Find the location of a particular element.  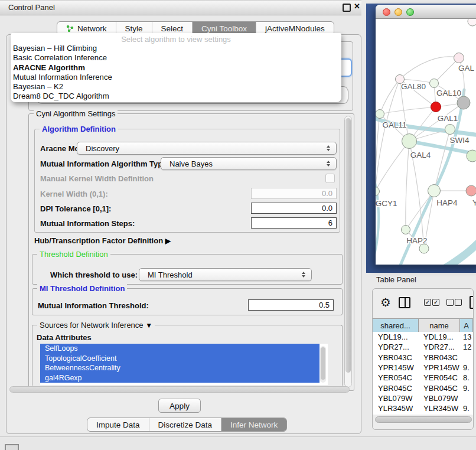

table-row: YIL053CYIL053C9 is located at coordinates (423, 414).